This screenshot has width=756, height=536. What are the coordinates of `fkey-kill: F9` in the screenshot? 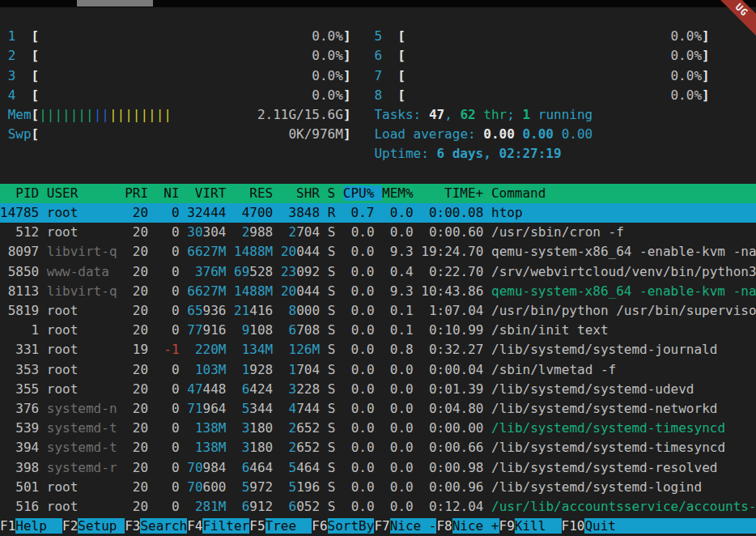 It's located at (507, 526).